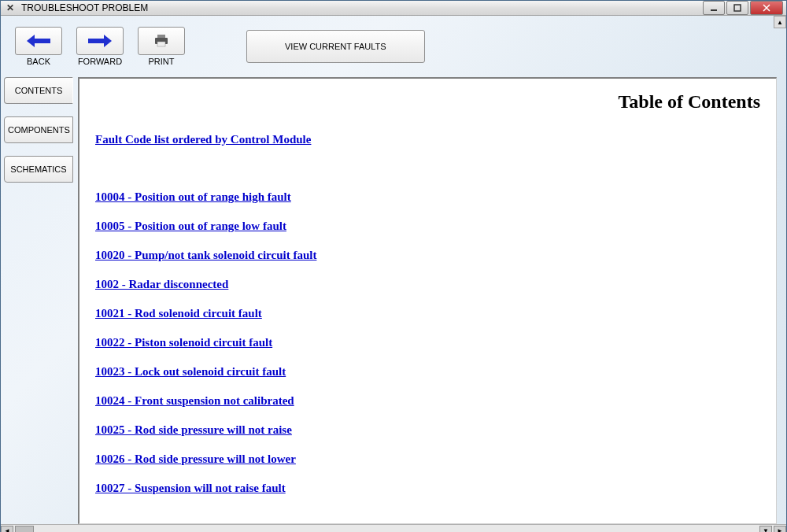 This screenshot has width=787, height=532. I want to click on maximize-button, so click(737, 8).